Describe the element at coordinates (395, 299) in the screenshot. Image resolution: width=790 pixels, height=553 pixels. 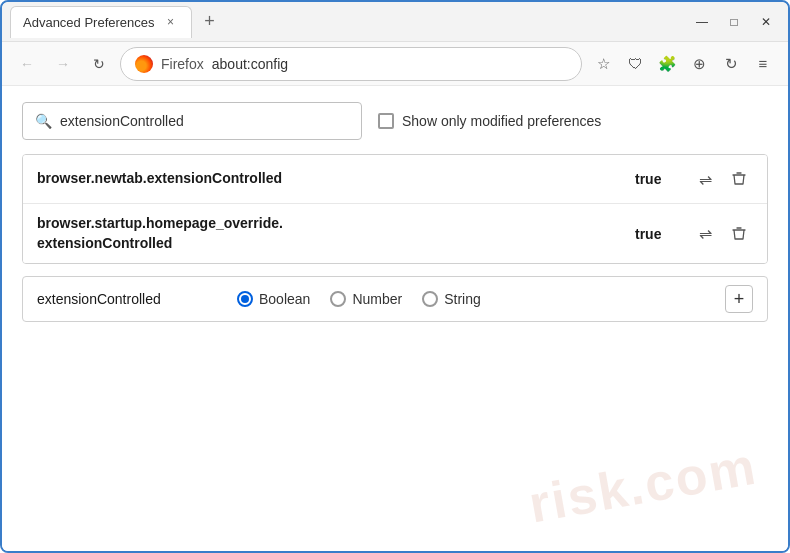
I see `add-preference-row: extensionControlled Boolean Number Strin…` at that location.